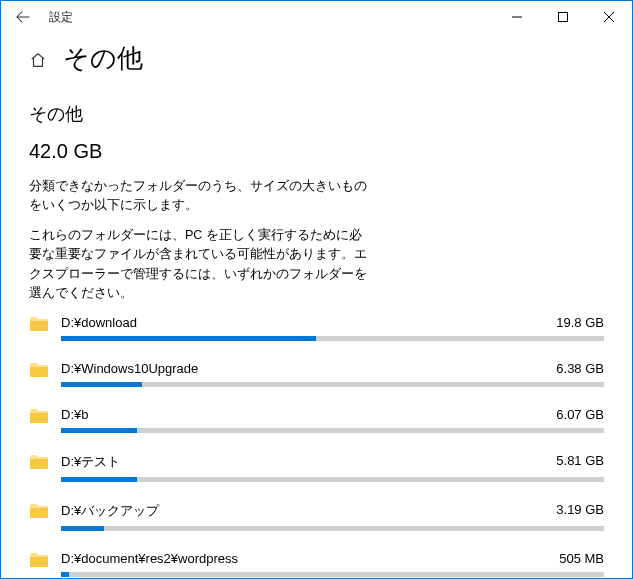 This screenshot has height=579, width=633. I want to click on folder-body: D:¥download19.8 GB, so click(332, 328).